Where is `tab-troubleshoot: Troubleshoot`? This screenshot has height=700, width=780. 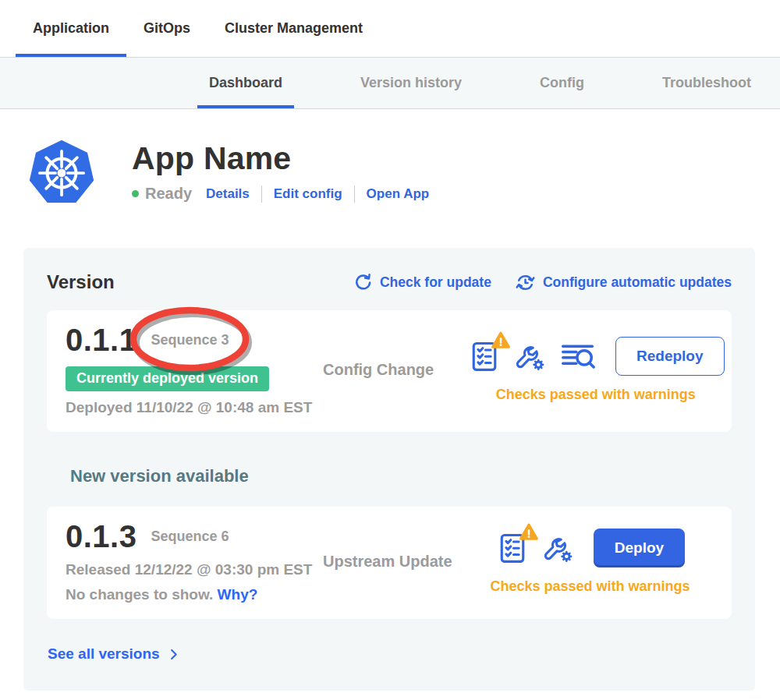
tab-troubleshoot: Troubleshoot is located at coordinates (707, 83).